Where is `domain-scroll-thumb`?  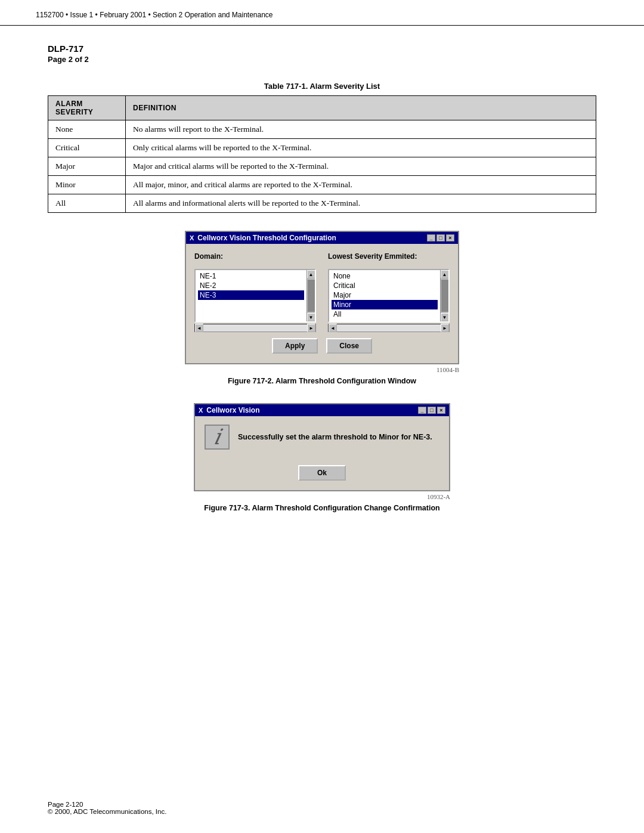 domain-scroll-thumb is located at coordinates (311, 296).